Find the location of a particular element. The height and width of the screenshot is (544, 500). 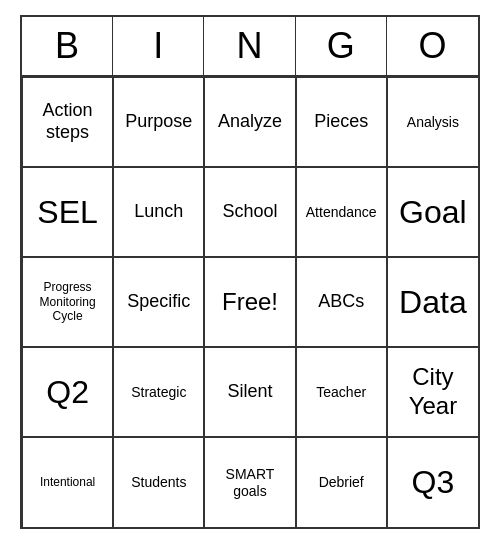

cell-text-6: Lunch is located at coordinates (158, 212).